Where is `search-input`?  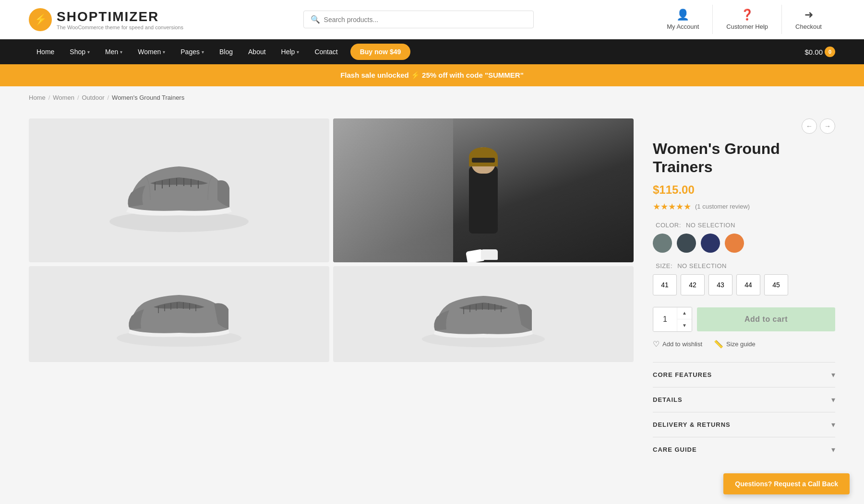
search-input is located at coordinates (425, 20).